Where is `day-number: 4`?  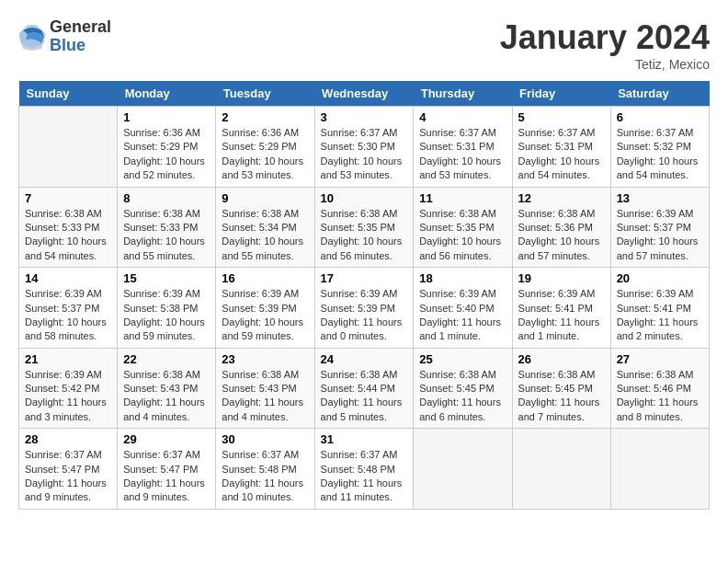
day-number: 4 is located at coordinates (462, 118).